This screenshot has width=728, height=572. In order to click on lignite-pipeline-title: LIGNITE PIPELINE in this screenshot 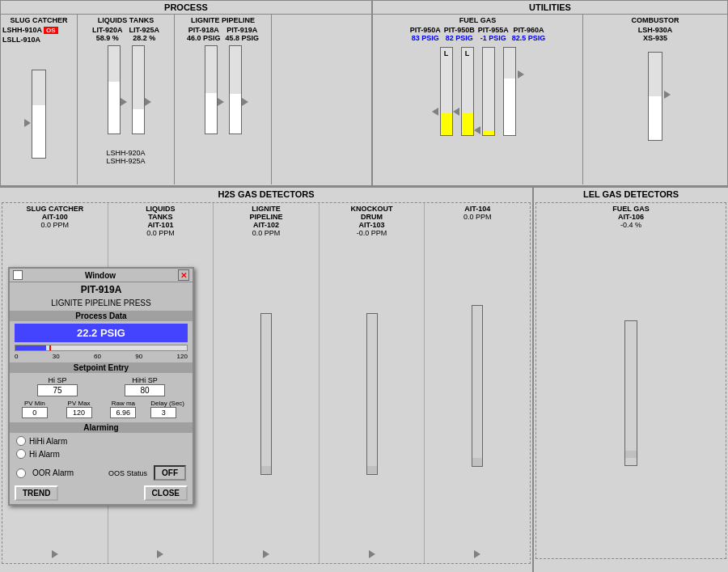, I will do `click(223, 20)`.